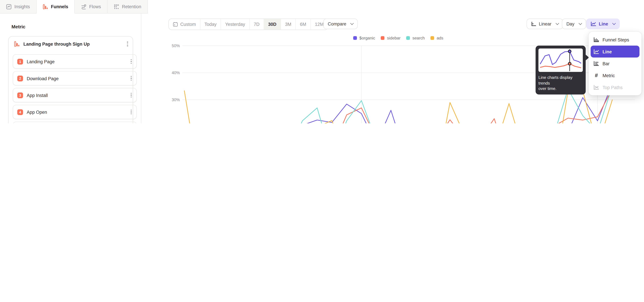 This screenshot has width=644, height=302. I want to click on step-label: App Install, so click(78, 95).